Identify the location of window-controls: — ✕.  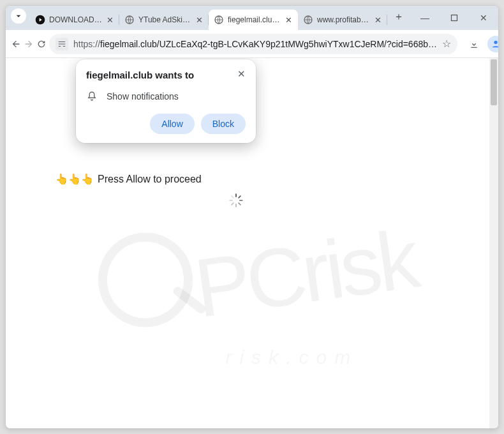
(454, 18).